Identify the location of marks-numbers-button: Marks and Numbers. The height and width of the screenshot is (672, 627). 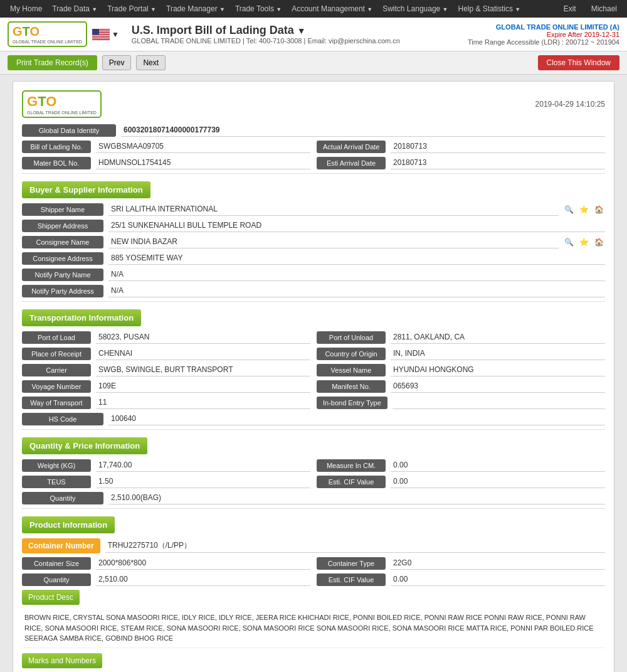
(62, 661).